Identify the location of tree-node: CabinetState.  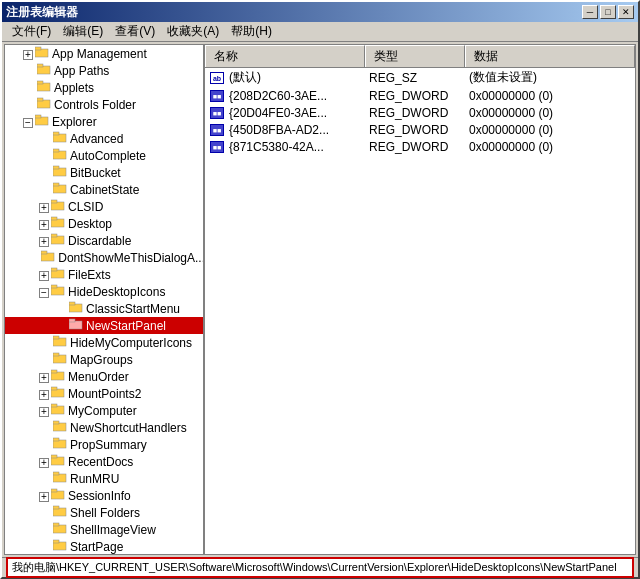
(105, 190).